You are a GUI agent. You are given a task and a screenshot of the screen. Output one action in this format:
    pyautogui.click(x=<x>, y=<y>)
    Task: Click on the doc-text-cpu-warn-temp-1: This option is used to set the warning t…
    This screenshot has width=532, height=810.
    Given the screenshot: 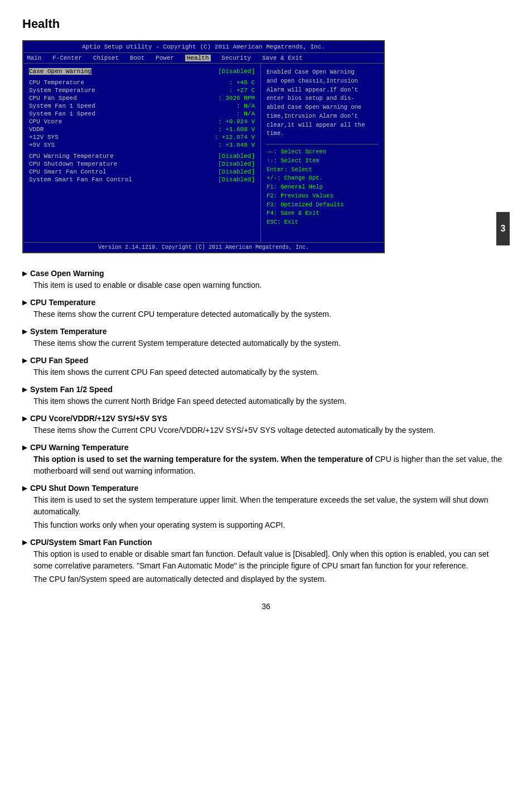 What is the action you would take?
    pyautogui.click(x=272, y=465)
    